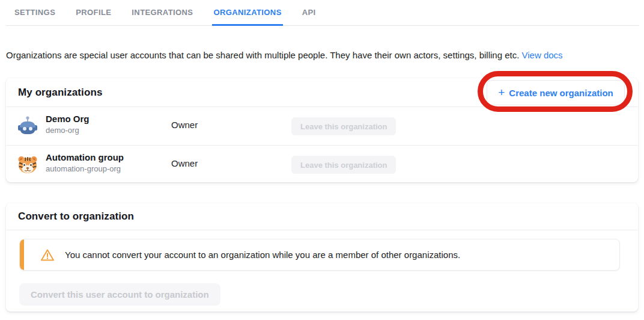 The width and height of the screenshot is (644, 320). What do you see at coordinates (67, 130) in the screenshot?
I see `org-slug: demo-org` at bounding box center [67, 130].